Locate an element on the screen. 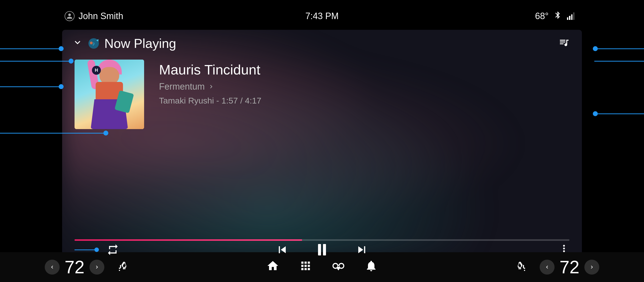 This screenshot has height=282, width=644. climate-left: 72 is located at coordinates (87, 267).